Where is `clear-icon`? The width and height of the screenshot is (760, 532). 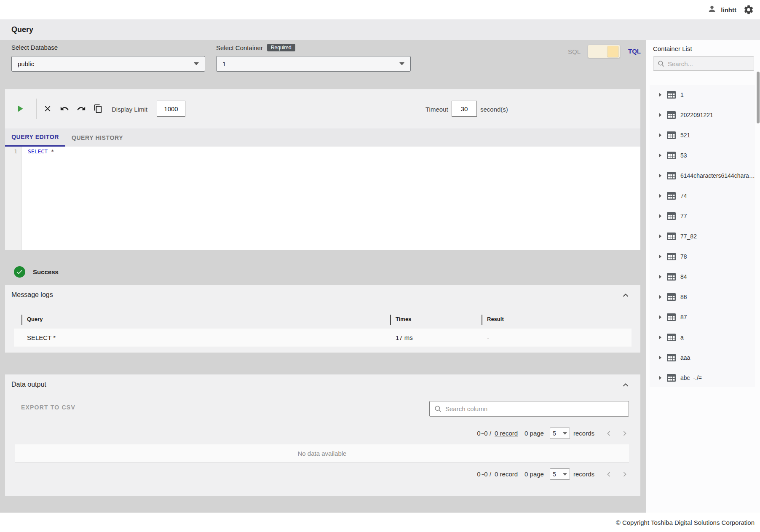 clear-icon is located at coordinates (48, 109).